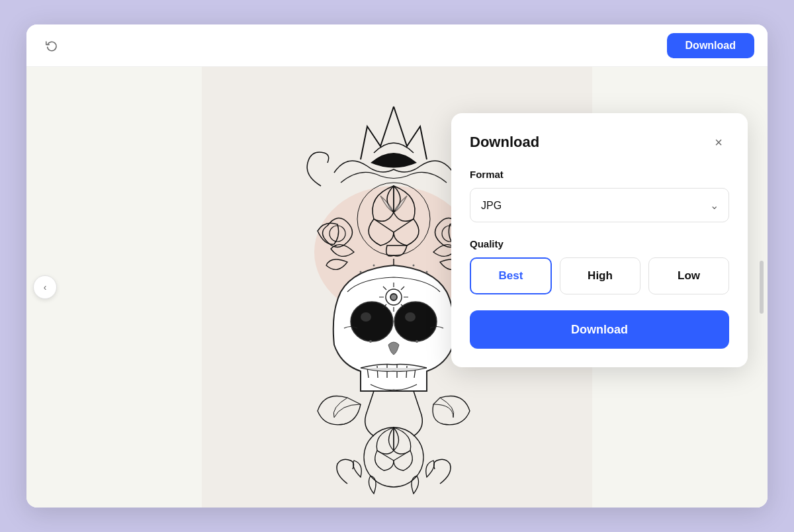 The width and height of the screenshot is (794, 532). I want to click on download-modal-button: Download, so click(599, 330).